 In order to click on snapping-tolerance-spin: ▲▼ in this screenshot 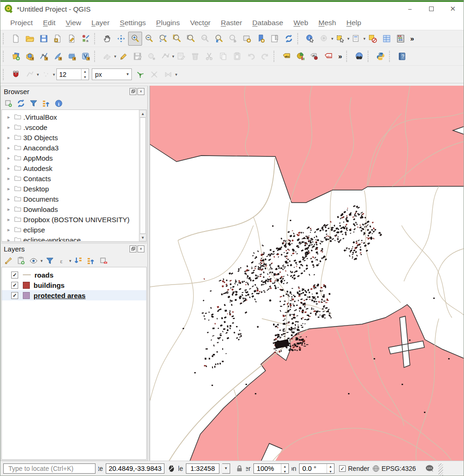, I will do `click(73, 75)`.